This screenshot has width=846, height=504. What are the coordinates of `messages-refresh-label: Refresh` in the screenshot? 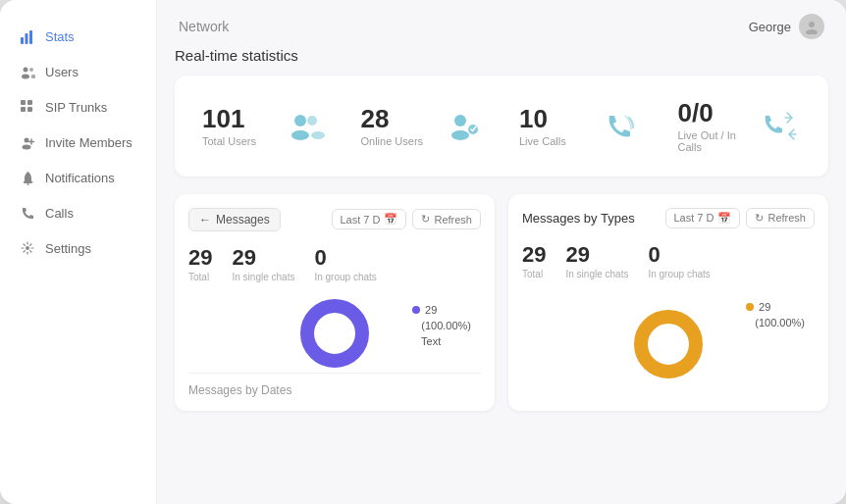 It's located at (453, 220).